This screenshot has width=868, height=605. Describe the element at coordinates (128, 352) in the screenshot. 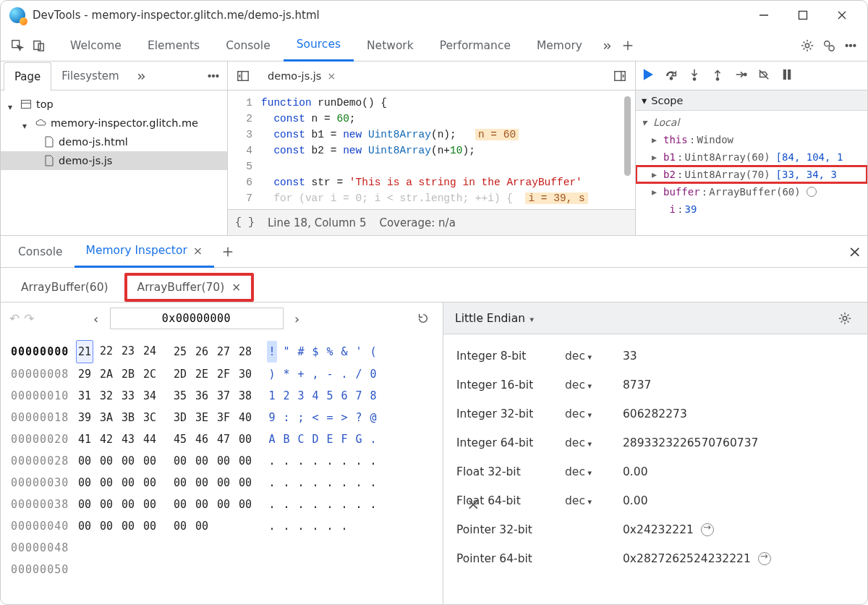

I see `hex-byte: 23` at that location.